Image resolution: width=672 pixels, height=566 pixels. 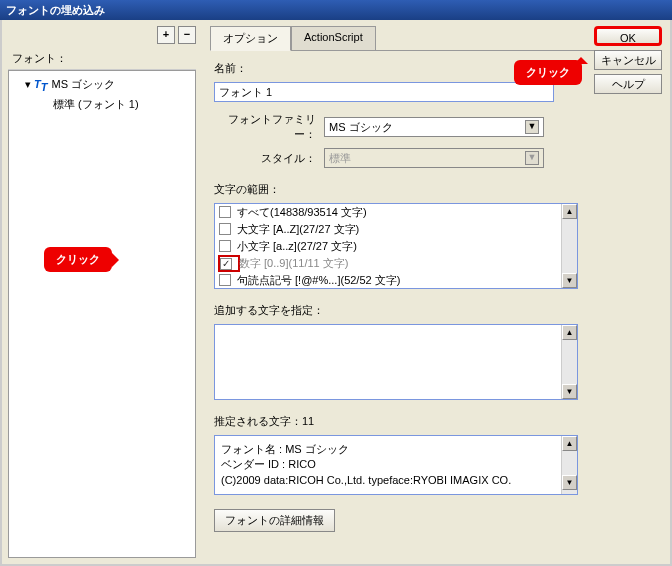 I want to click on char-range-list: すべて (14838/93514 文字)大文字 [A..Z] (27/27 文字…, so click(x=396, y=246).